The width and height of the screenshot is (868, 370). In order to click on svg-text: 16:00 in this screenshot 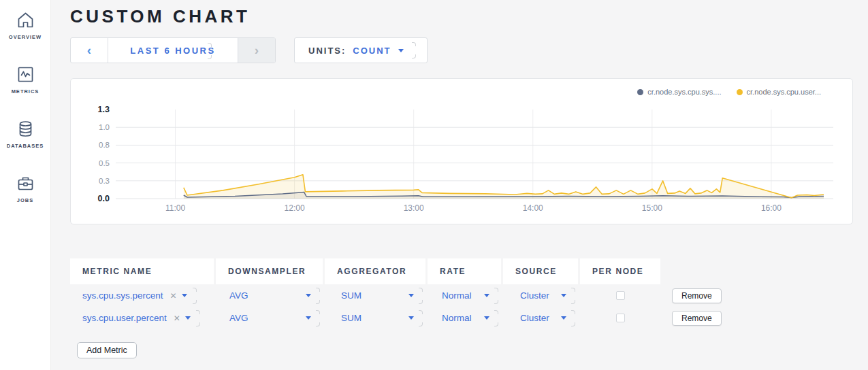, I will do `click(771, 208)`.